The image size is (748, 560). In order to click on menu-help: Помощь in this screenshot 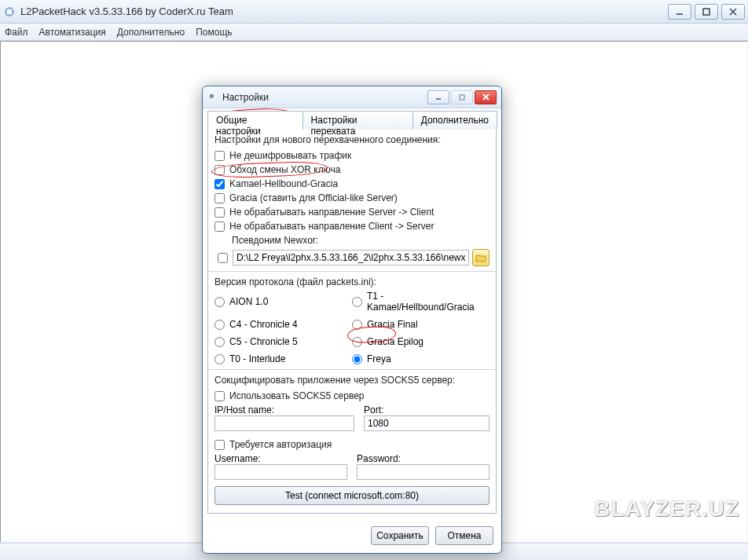, I will do `click(214, 32)`.